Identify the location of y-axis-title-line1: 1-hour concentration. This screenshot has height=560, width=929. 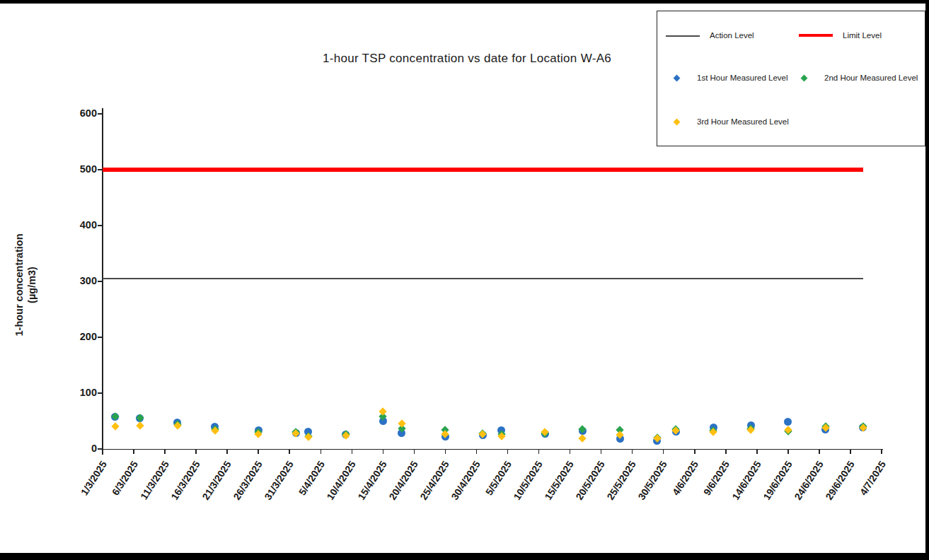
(19, 285).